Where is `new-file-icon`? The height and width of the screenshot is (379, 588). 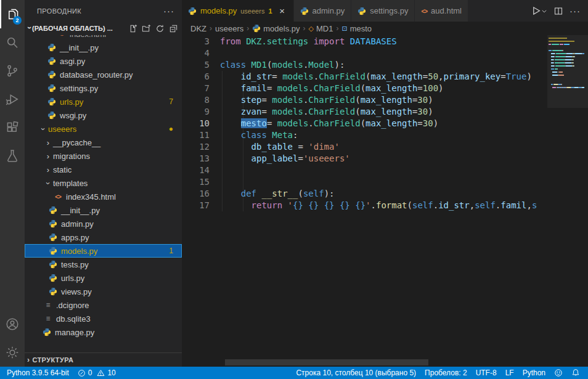
new-file-icon is located at coordinates (133, 28).